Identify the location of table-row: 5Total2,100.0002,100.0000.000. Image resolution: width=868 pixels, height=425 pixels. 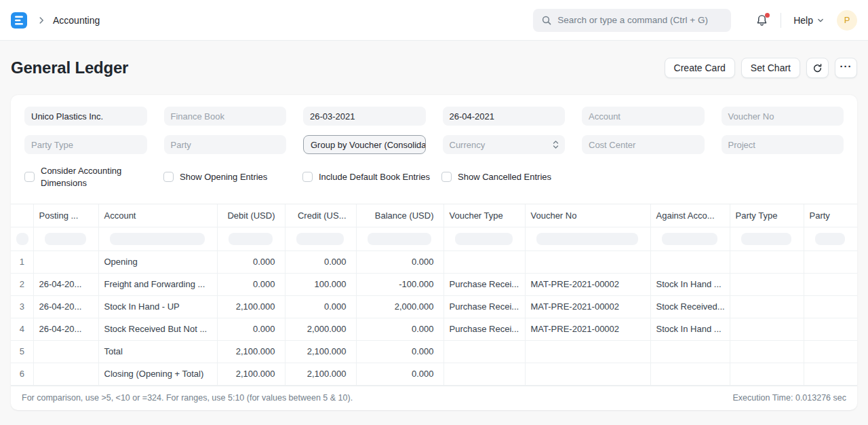
(434, 352).